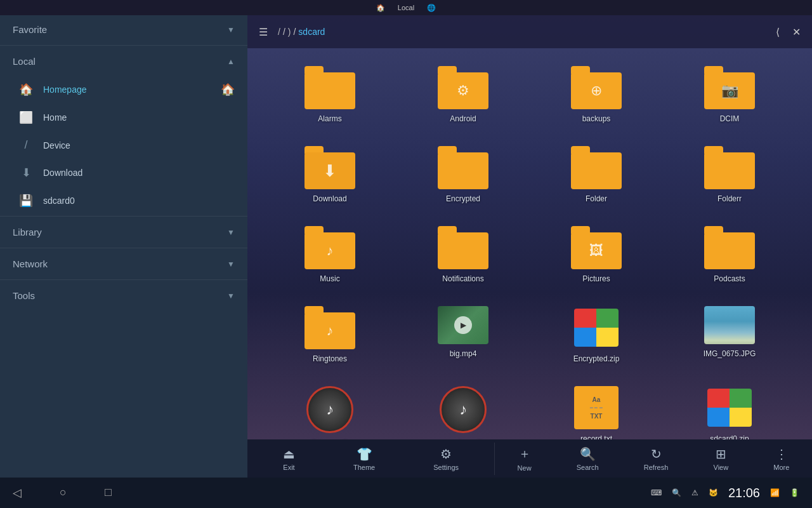 The height and width of the screenshot is (508, 812). What do you see at coordinates (596, 437) in the screenshot?
I see `recordtxt-label: record.txt` at bounding box center [596, 437].